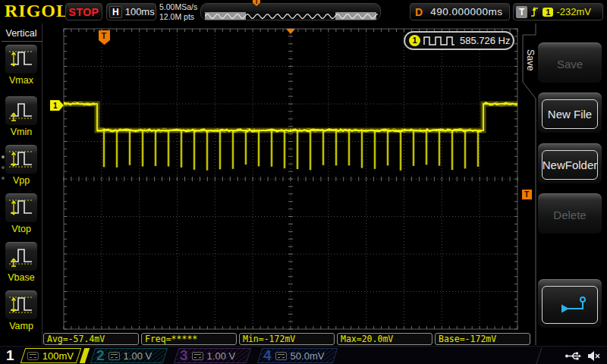 The image size is (607, 364). I want to click on channel-1-scale: 100mV, so click(58, 356).